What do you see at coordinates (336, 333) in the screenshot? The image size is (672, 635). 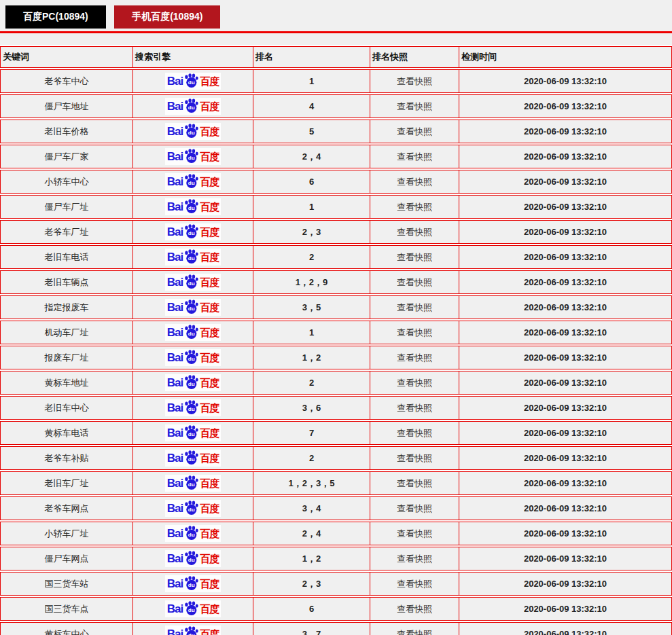 I see `table-row: 机动车厂址 Bai du 百度 1 查看快照 2020-06-09 13:32:…` at bounding box center [336, 333].